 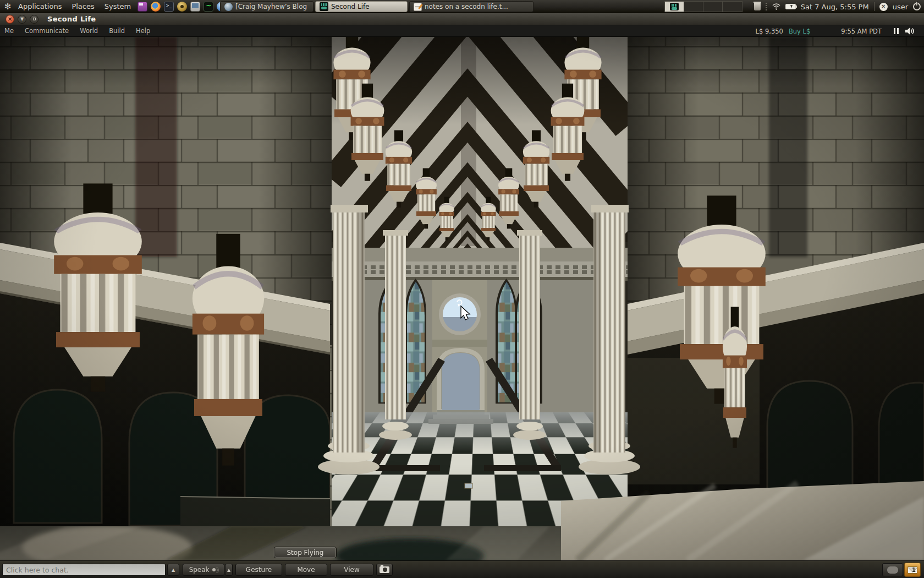 I want to click on system-monitor-icon, so click(x=208, y=7).